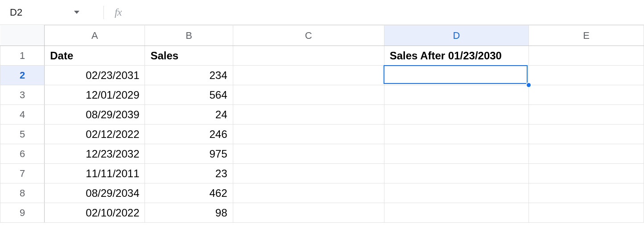 Image resolution: width=644 pixels, height=233 pixels. I want to click on cell-E8, so click(586, 193).